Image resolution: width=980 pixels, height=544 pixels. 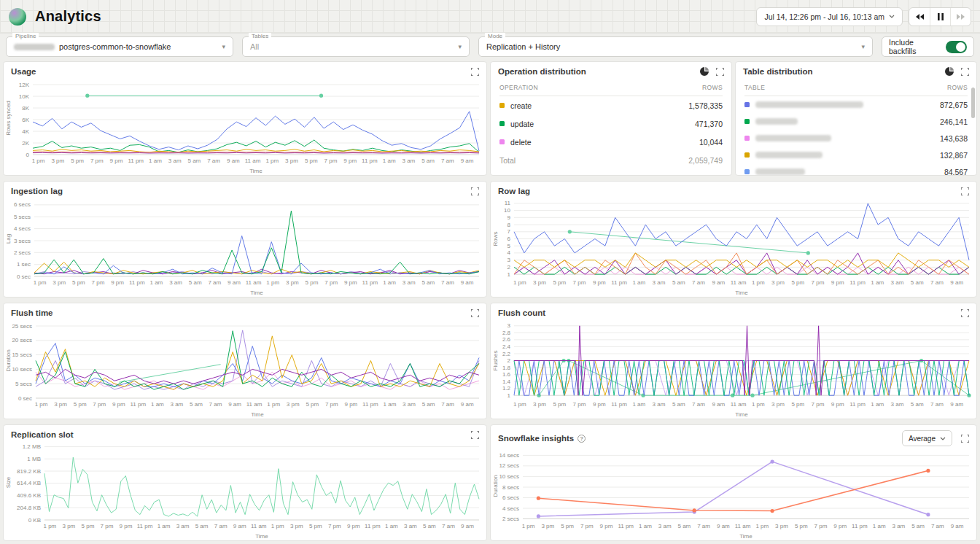 I want to click on svg-text: 2.4, so click(x=507, y=347).